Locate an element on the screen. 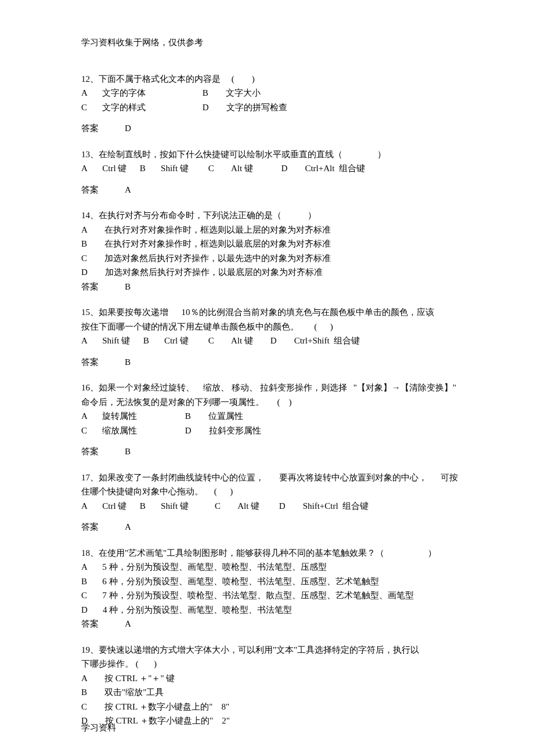  question-option: A 文字的字体 B 文字大小 is located at coordinates (267, 93).